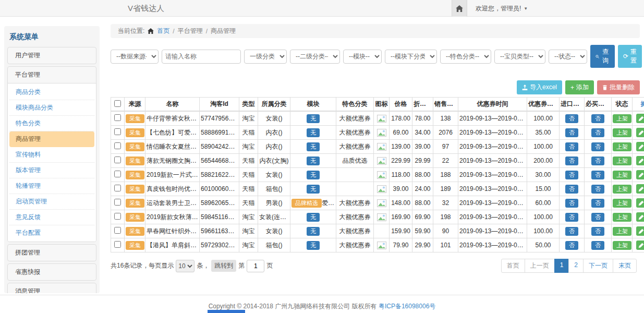 This screenshot has height=313, width=644. Describe the element at coordinates (459, 8) in the screenshot. I see `home-button` at that location.